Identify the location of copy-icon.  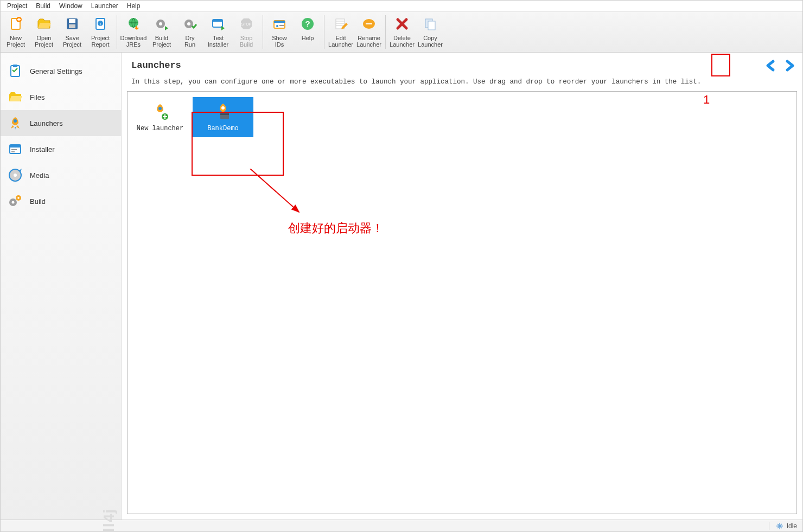
(430, 24).